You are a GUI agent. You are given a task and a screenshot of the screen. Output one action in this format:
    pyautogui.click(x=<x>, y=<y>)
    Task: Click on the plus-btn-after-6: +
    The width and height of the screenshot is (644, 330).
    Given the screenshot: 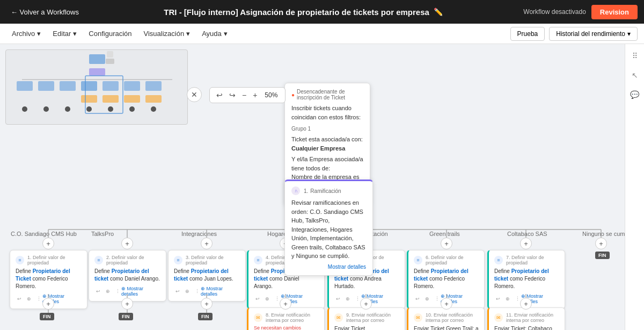 What is the action you would take?
    pyautogui.click(x=447, y=304)
    